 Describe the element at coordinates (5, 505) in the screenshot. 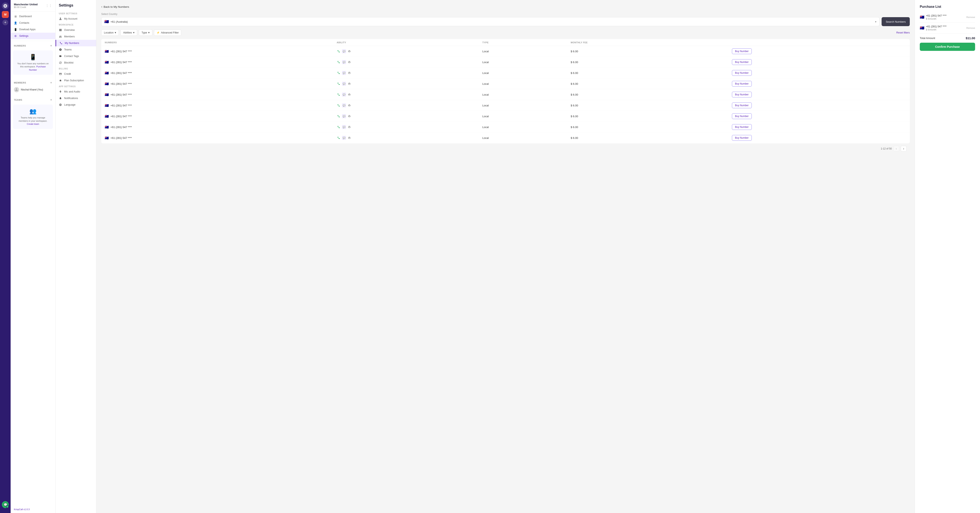

I see `chat-icon: 💬` at that location.